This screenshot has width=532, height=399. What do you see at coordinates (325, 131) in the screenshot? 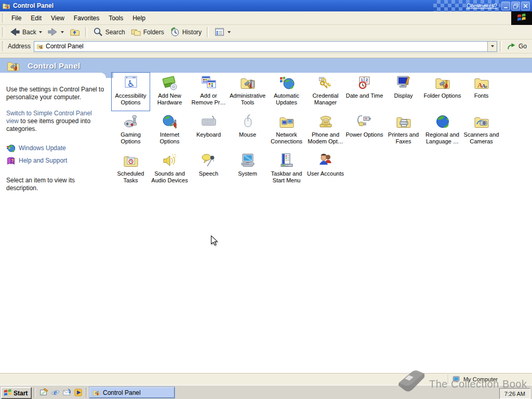
I see `cp-item-phone-modem: Phone andModem Opt…` at bounding box center [325, 131].